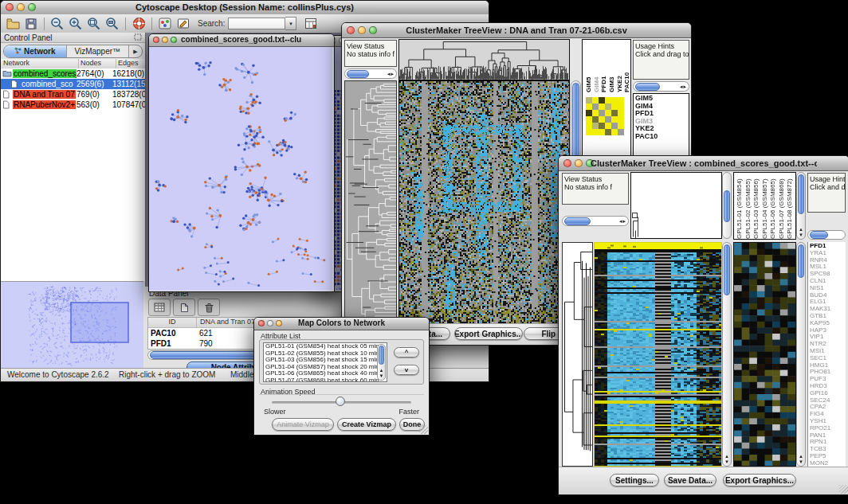  I want to click on main-titlebar: Cytoscape Desktop (Session Name: collins…, so click(245, 8).